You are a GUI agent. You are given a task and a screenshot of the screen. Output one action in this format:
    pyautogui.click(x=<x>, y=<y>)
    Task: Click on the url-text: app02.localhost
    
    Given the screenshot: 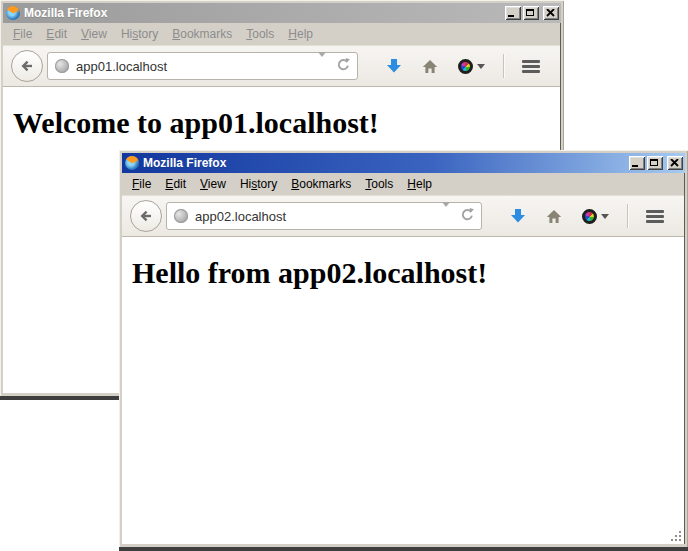 What is the action you would take?
    pyautogui.click(x=315, y=216)
    